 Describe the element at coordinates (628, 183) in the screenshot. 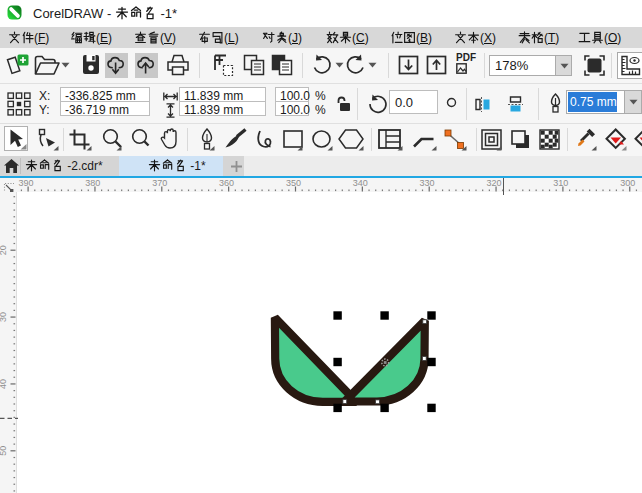

I see `svg-text: 300` at that location.